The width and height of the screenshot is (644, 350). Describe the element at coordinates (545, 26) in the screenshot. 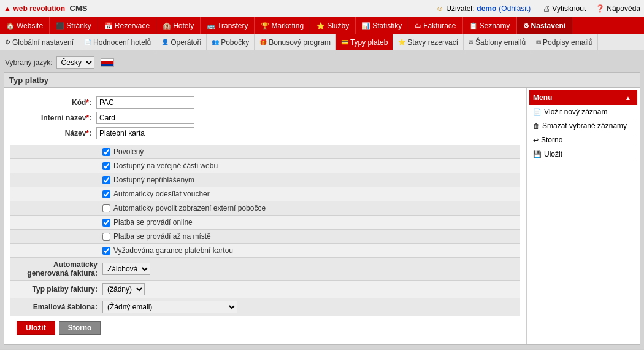

I see `nav-item-nastaveni: ⚙Nastavení` at that location.